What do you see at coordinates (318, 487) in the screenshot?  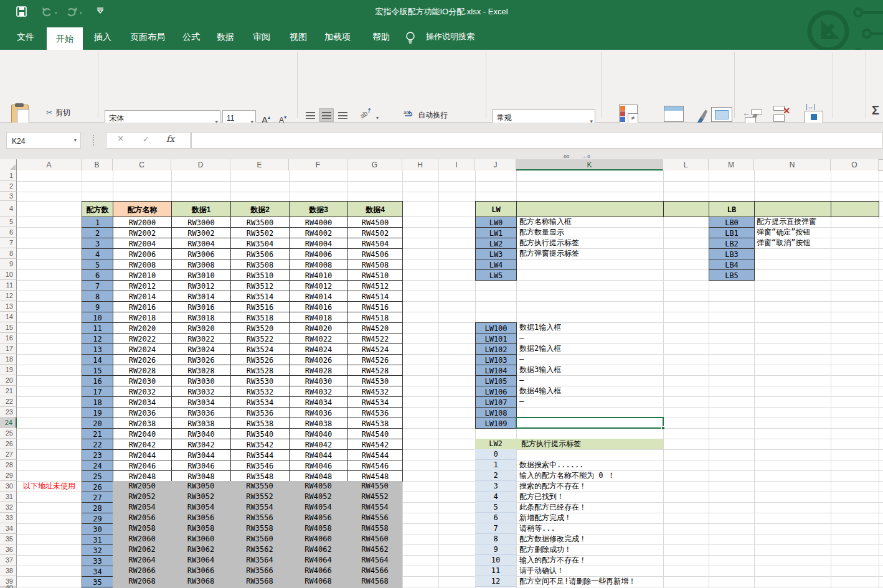 I see `cell-F30: RW4050` at bounding box center [318, 487].